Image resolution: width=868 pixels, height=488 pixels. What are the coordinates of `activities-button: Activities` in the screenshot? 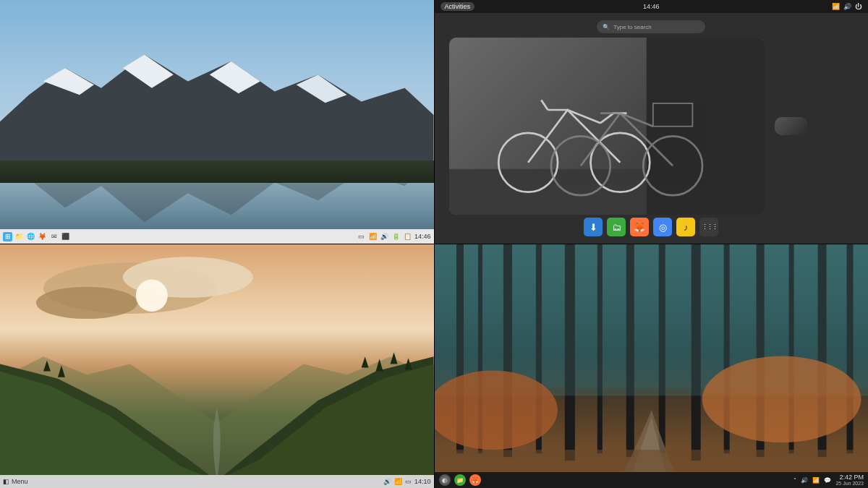 It's located at (458, 7).